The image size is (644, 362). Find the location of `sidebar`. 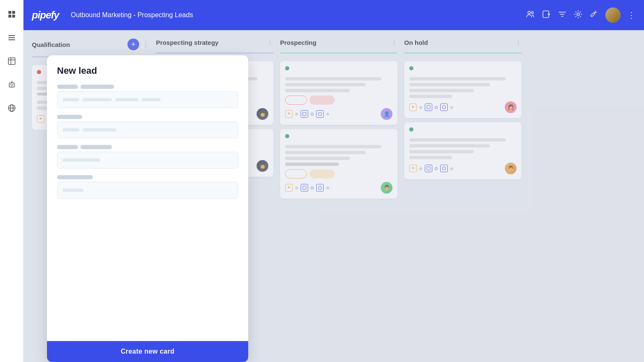

sidebar is located at coordinates (12, 181).